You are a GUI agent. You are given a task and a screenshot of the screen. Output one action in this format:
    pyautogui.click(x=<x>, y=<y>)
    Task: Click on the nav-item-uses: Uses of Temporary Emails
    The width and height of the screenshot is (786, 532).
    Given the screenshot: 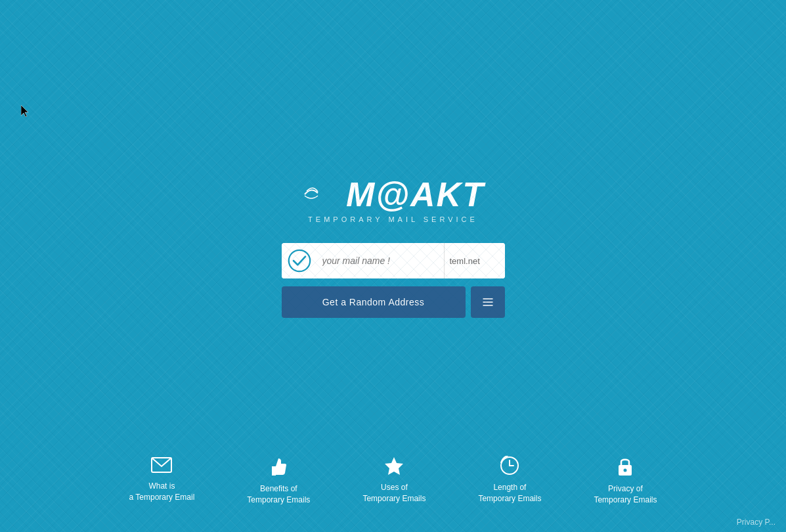 What is the action you would take?
    pyautogui.click(x=394, y=481)
    